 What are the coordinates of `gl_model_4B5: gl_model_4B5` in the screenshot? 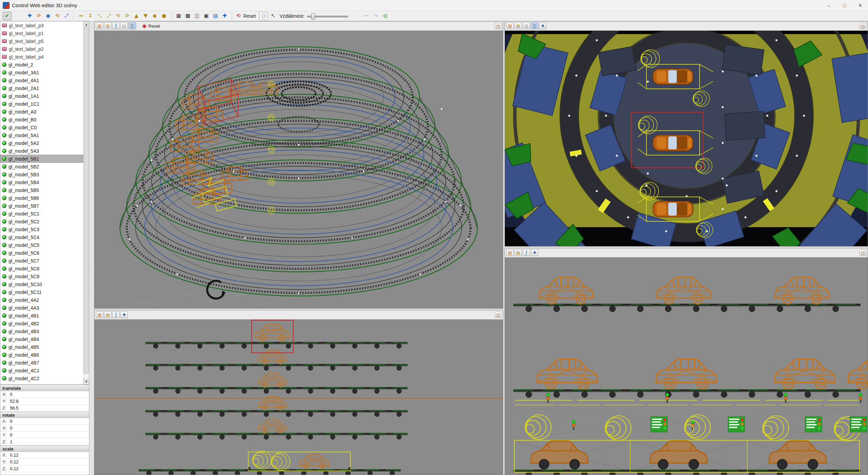 It's located at (42, 347).